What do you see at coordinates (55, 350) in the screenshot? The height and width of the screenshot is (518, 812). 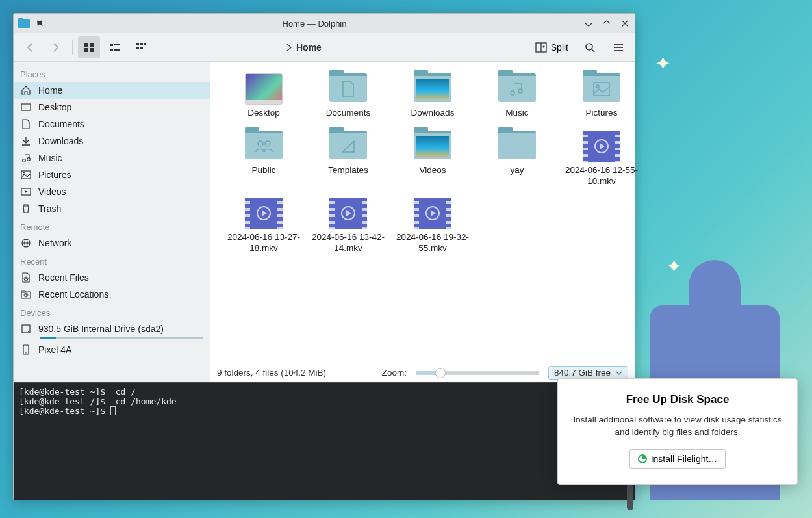 I see `sidebar-item-label: Pixel 4A` at bounding box center [55, 350].